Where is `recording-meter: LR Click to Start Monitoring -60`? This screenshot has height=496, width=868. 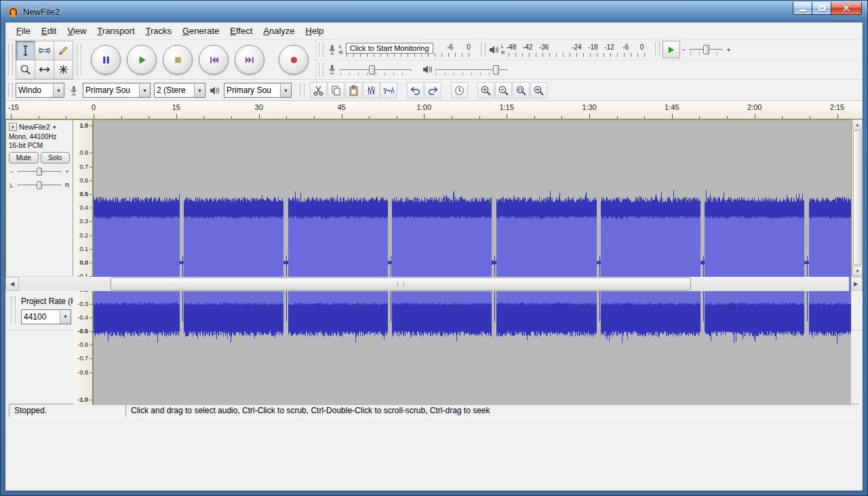 recording-meter: LR Click to Start Monitoring -60 is located at coordinates (402, 50).